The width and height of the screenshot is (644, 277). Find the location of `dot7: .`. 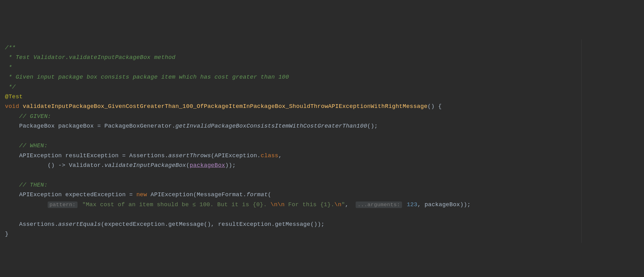

dot7: . is located at coordinates (166, 225).